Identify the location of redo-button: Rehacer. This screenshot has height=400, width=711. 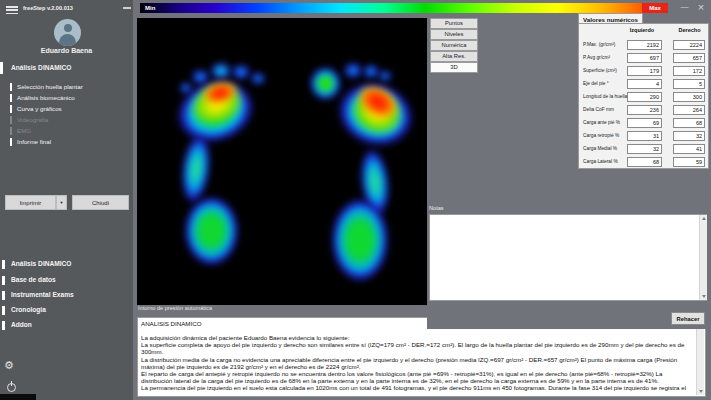
(688, 318).